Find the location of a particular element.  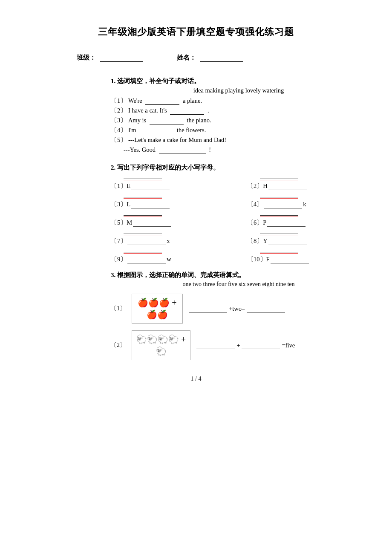

class-input-line is located at coordinates (121, 58).